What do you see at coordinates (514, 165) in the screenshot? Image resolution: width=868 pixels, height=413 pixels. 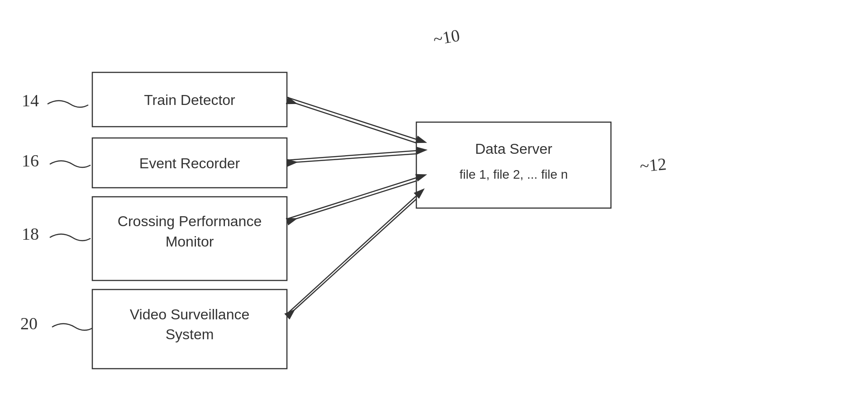 I see `data-server-box` at bounding box center [514, 165].